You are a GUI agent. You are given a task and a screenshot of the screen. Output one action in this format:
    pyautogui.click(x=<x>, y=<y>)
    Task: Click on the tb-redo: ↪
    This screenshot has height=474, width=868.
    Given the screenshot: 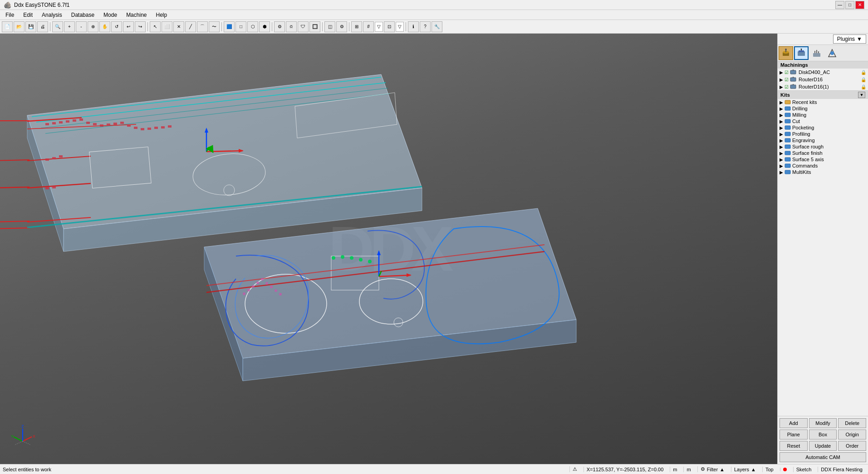 What is the action you would take?
    pyautogui.click(x=140, y=27)
    